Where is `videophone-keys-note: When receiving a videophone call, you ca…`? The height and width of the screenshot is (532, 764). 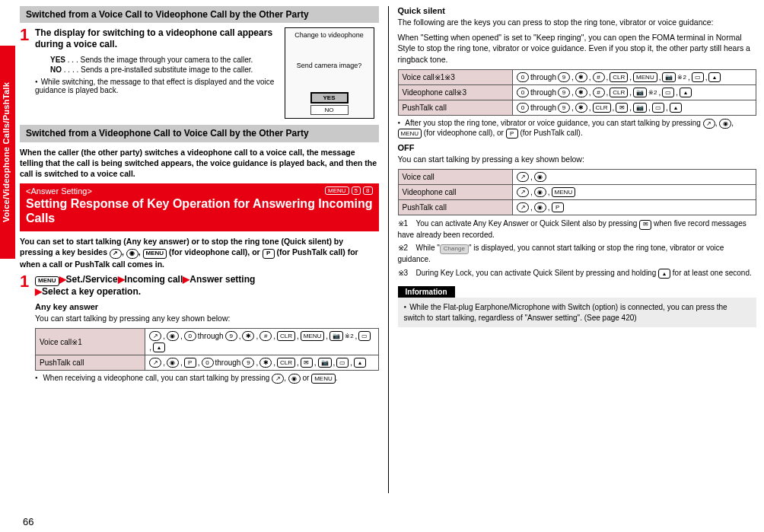
videophone-keys-note: When receiving a videophone call, you ca… is located at coordinates (207, 379).